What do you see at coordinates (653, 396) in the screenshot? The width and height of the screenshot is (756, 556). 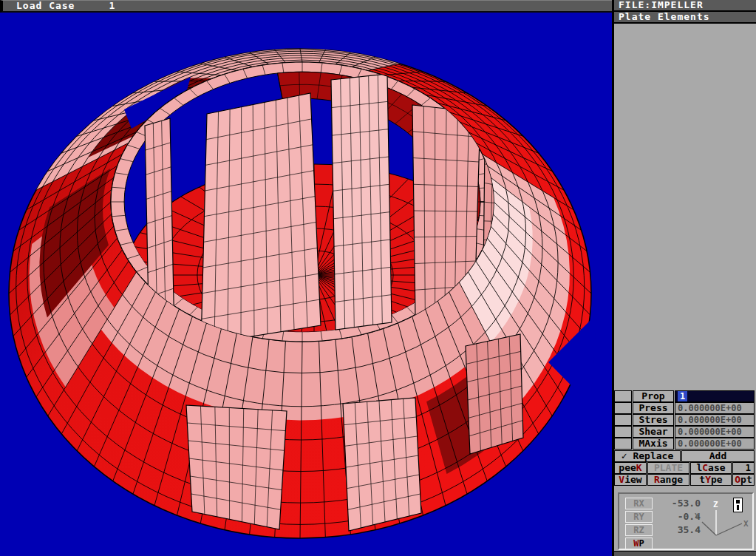 I see `prop-button: Prop` at bounding box center [653, 396].